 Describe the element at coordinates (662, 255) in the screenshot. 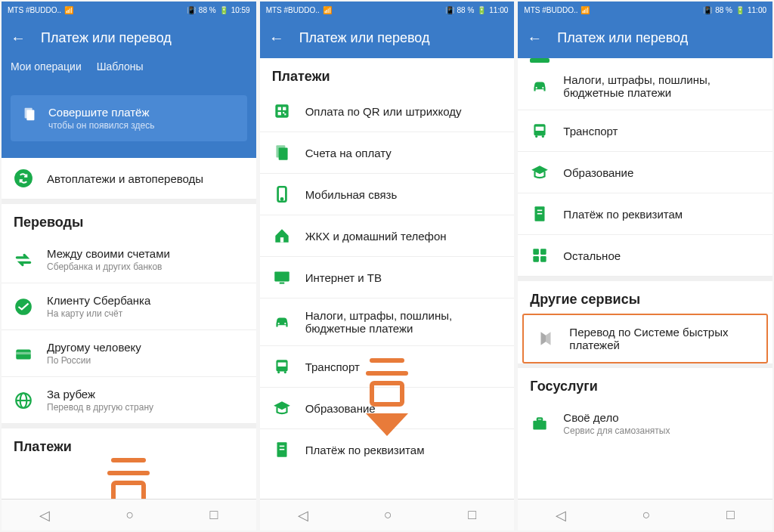

I see `item-label: Остальное` at that location.